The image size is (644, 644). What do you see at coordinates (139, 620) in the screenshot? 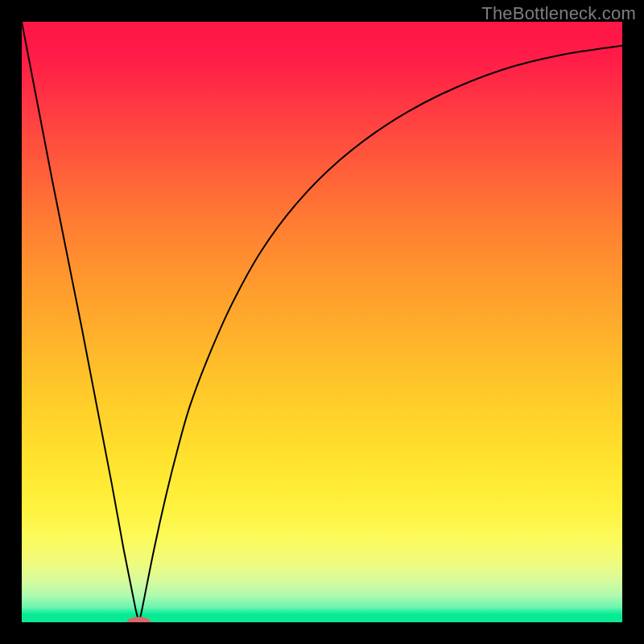
I see `null-point-marker` at bounding box center [139, 620].